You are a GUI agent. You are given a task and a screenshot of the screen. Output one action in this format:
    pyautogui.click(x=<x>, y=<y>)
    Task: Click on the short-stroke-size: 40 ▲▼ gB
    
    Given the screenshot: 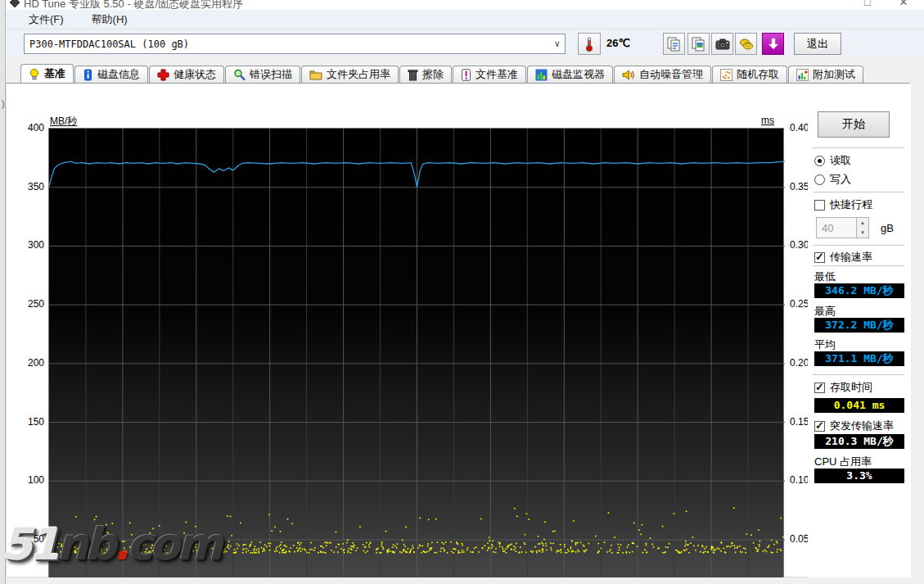 What is the action you would take?
    pyautogui.click(x=854, y=228)
    